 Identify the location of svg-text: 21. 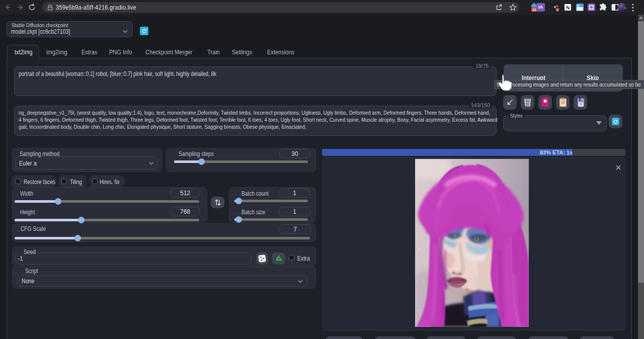
(534, 10).